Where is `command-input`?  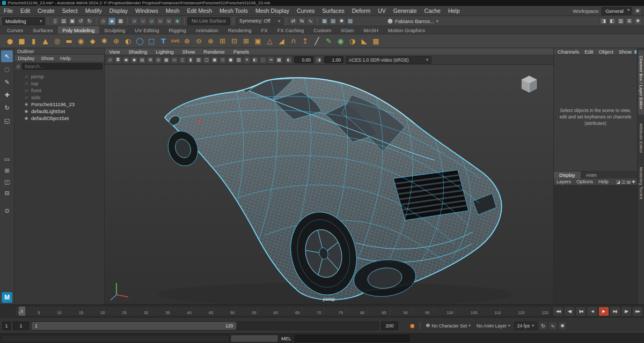
command-input is located at coordinates (352, 339).